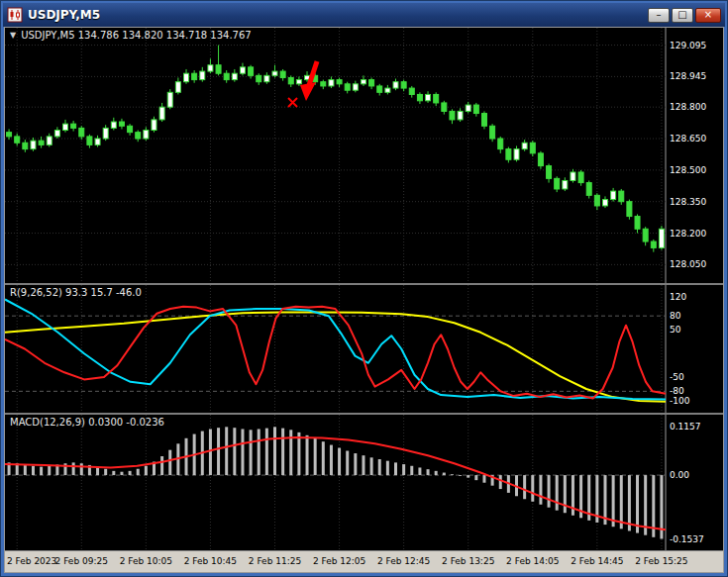  I want to click on price-axis-label: 128.650, so click(687, 139).